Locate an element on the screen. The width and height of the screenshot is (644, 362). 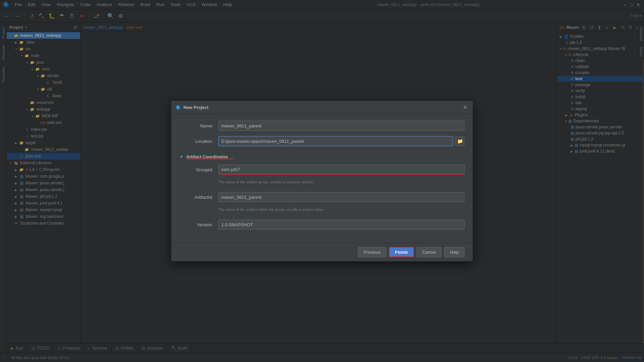
artifactid-input-wrap is located at coordinates (341, 197).